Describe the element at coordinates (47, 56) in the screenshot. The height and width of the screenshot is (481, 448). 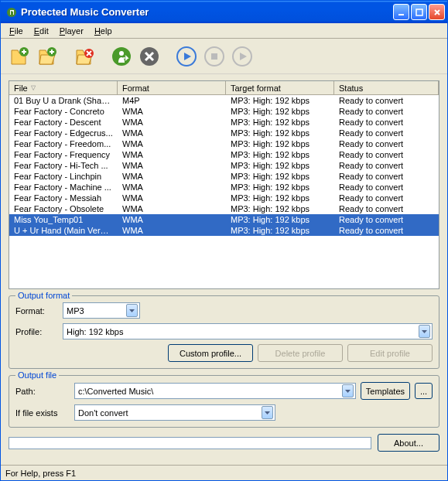
I see `add-folder-icon` at that location.